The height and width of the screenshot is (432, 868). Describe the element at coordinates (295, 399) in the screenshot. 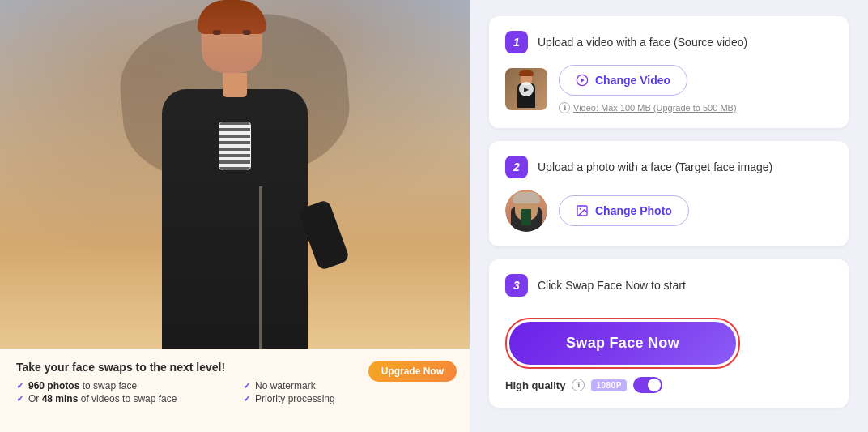

I see `feature-priority-text: Priority processing` at that location.